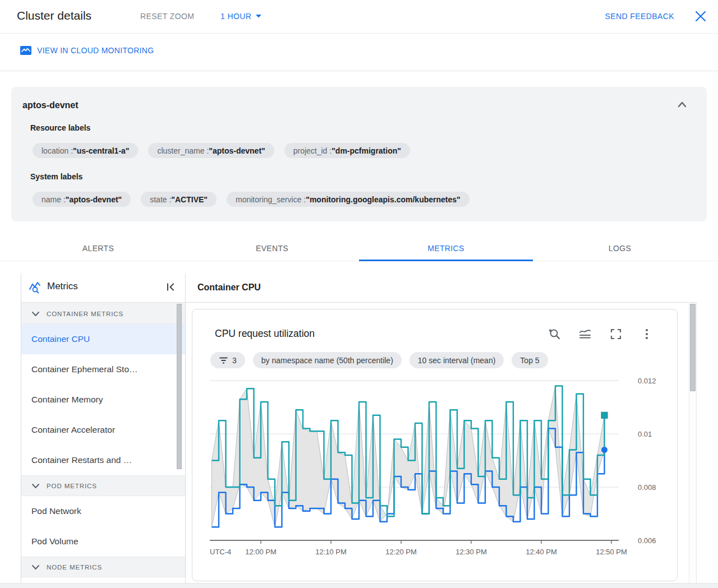 The image size is (718, 588). I want to click on tab-events: EVENTS, so click(272, 248).